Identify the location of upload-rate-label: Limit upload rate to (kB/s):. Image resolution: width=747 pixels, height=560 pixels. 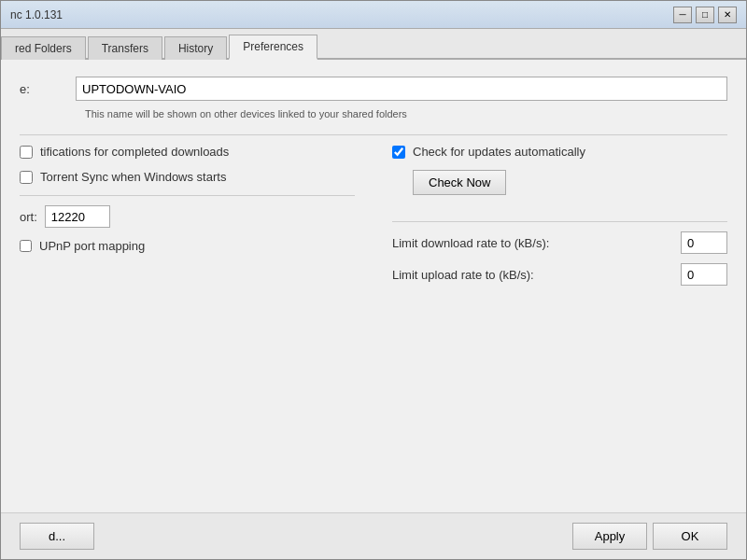
(536, 274).